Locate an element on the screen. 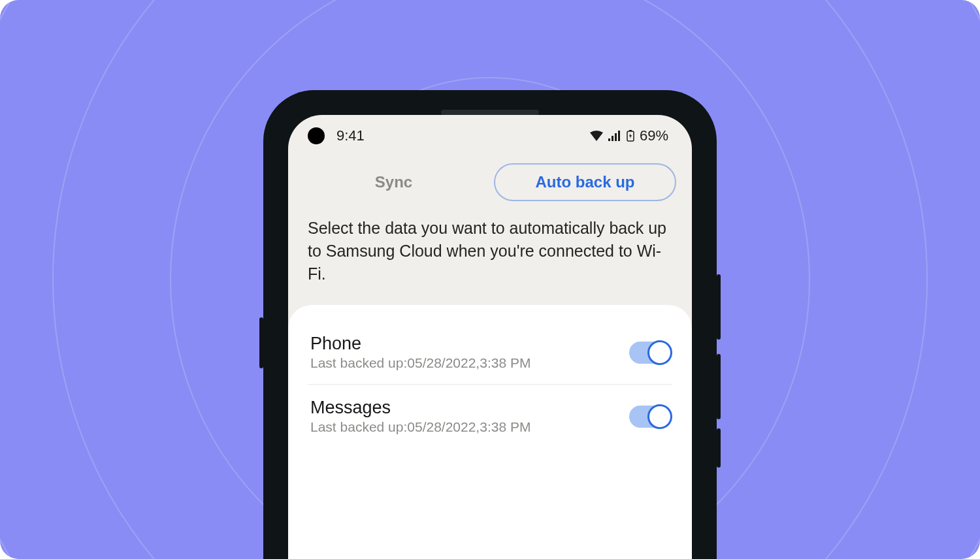 The height and width of the screenshot is (559, 980). status-icons: 69% is located at coordinates (629, 136).